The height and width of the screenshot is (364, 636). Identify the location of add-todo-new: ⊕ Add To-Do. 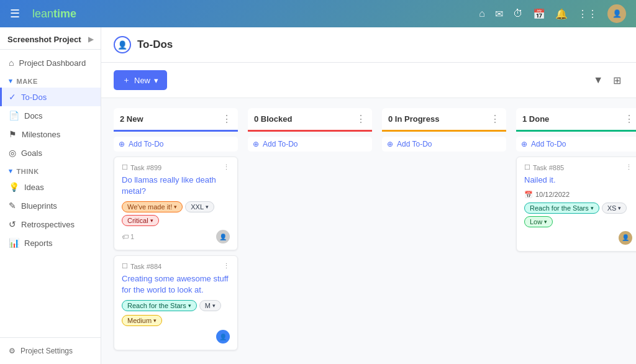
(176, 144).